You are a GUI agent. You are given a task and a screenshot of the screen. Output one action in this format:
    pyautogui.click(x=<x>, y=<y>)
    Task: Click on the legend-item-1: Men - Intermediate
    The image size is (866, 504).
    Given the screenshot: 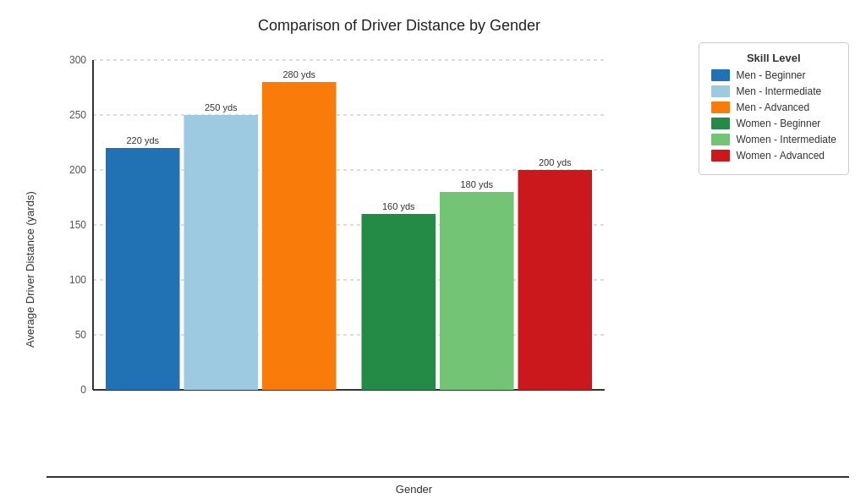 What is the action you would take?
    pyautogui.click(x=775, y=91)
    